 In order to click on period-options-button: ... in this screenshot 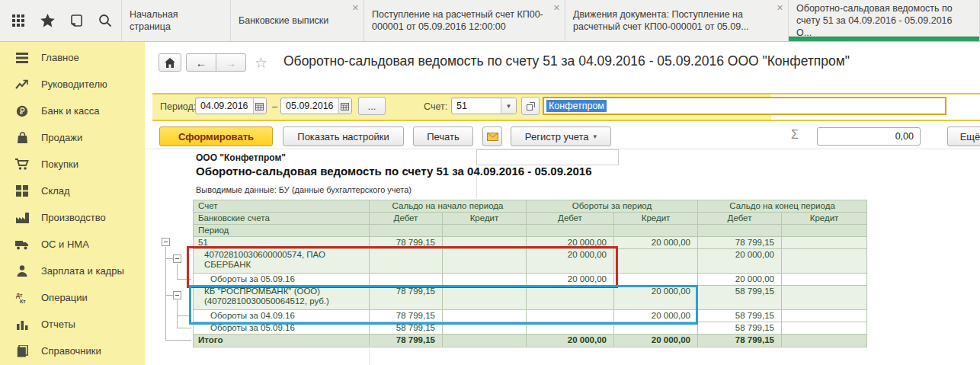, I will do `click(372, 106)`.